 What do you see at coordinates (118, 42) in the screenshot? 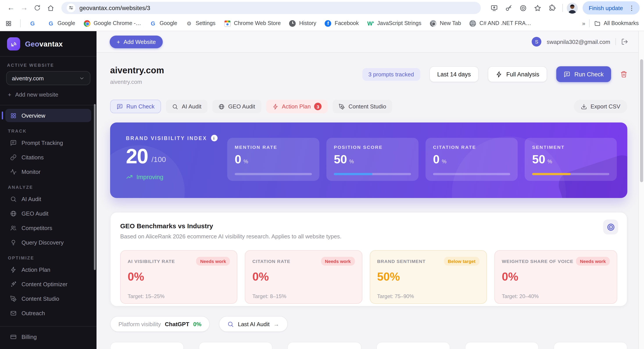
I see `plus-icon: +` at bounding box center [118, 42].